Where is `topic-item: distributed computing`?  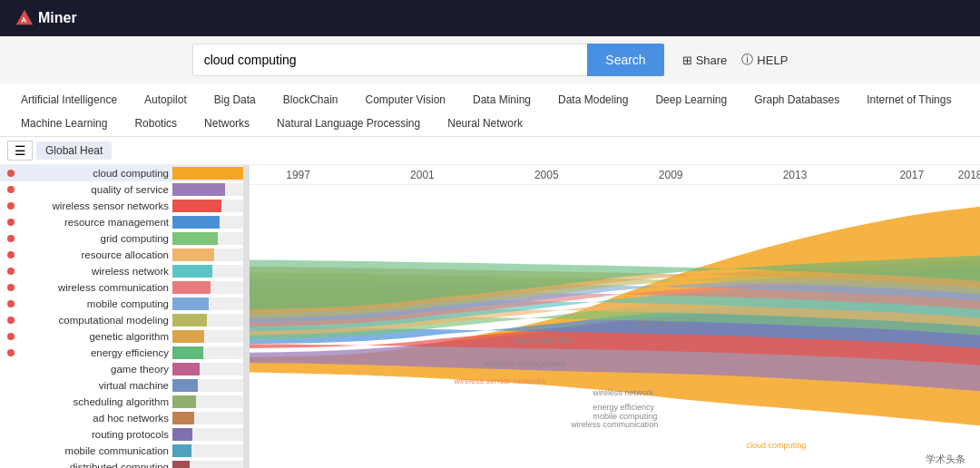
topic-item: distributed computing is located at coordinates (124, 463).